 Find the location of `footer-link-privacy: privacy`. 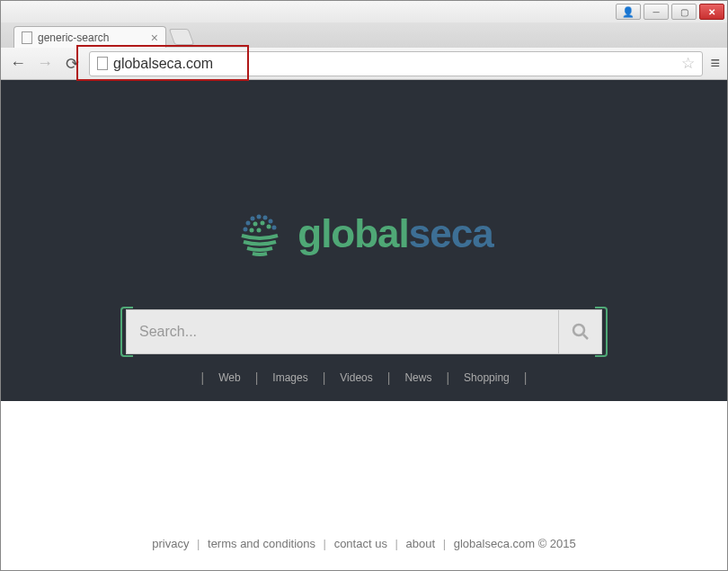

footer-link-privacy: privacy is located at coordinates (171, 543).